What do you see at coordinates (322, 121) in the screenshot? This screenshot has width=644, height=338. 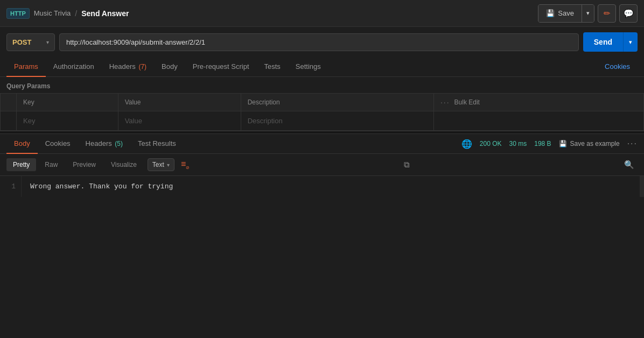 I see `table-row: Key Value Description` at bounding box center [322, 121].